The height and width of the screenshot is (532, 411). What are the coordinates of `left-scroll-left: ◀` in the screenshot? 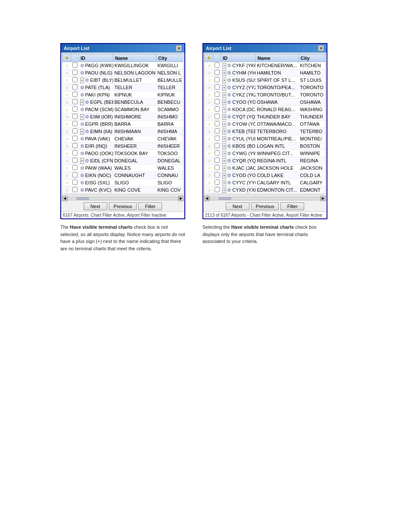 It's located at (65, 199).